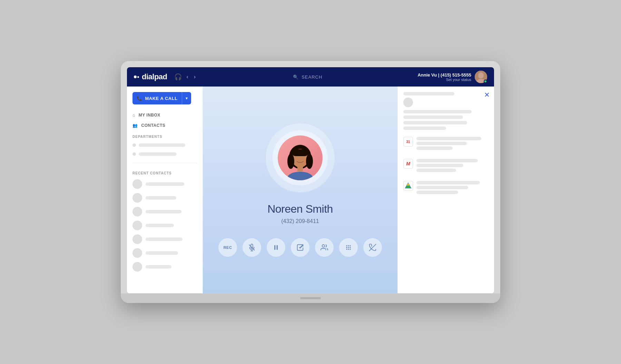 This screenshot has height=364, width=621. Describe the element at coordinates (178, 77) in the screenshot. I see `headphone-icon: 🎧` at that location.